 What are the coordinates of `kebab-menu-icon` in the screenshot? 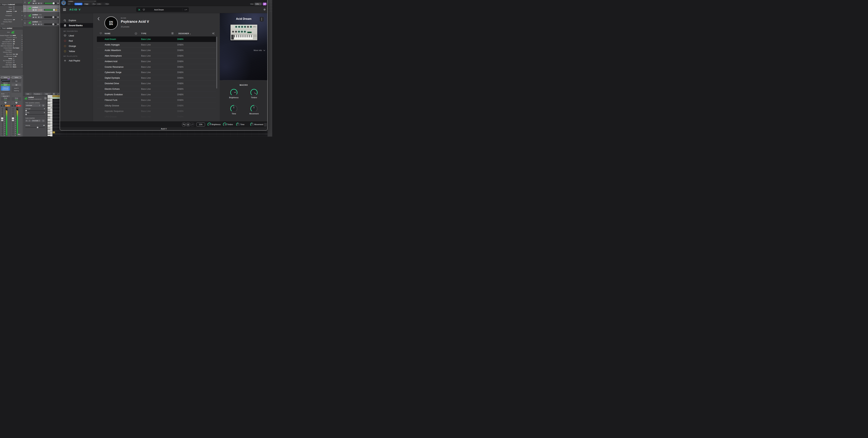 It's located at (262, 19).